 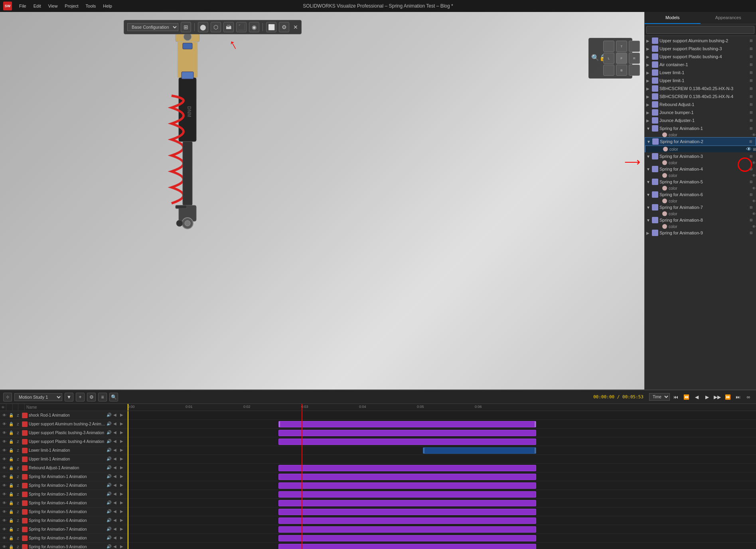 I want to click on tree-item-spring-5: ▼ Spring for Animation-5 ⊞, so click(x=701, y=182).